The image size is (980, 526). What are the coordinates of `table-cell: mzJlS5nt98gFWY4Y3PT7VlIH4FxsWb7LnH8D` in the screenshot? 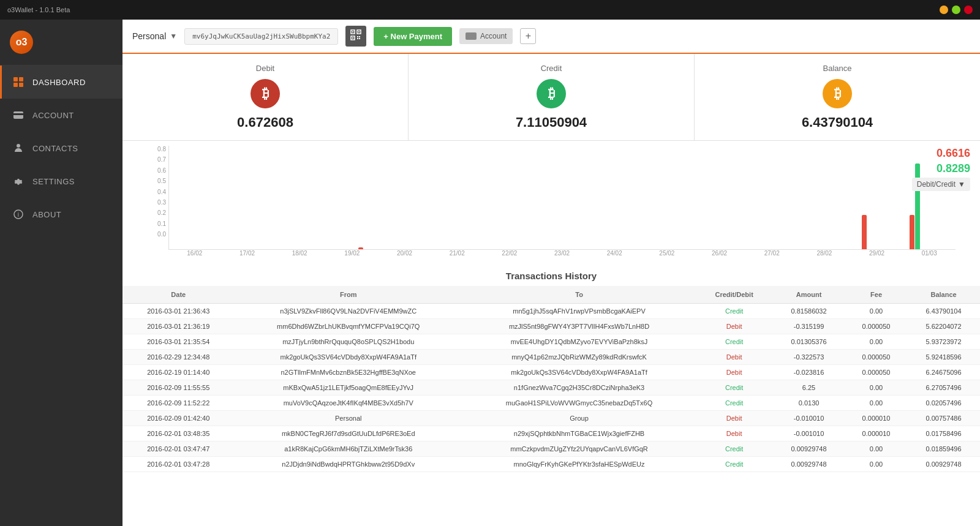 It's located at (579, 327).